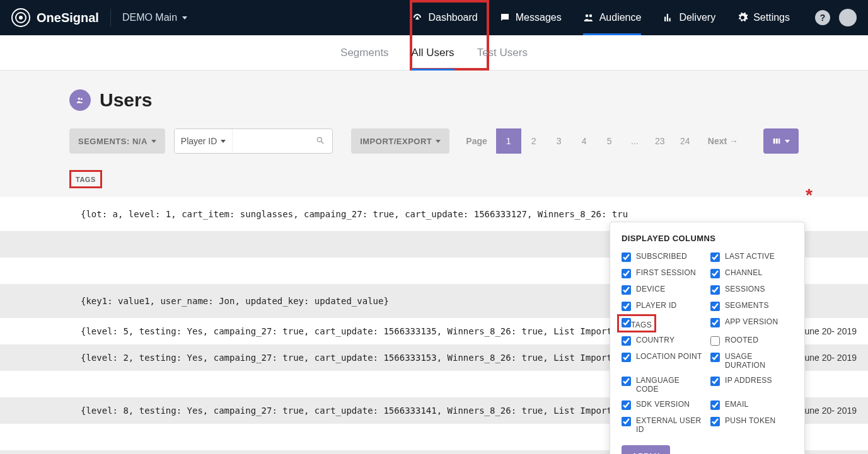 This screenshot has width=868, height=454. I want to click on column-option-label: USAGE DURATION, so click(759, 361).